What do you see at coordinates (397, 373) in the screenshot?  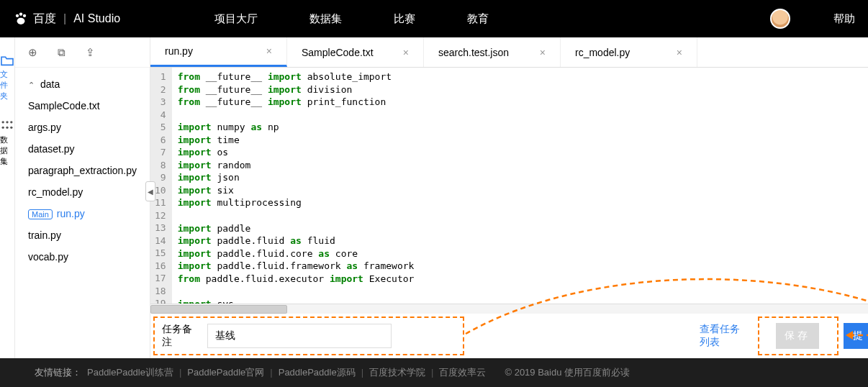 I see `footer-link: 百度技术学院` at bounding box center [397, 373].